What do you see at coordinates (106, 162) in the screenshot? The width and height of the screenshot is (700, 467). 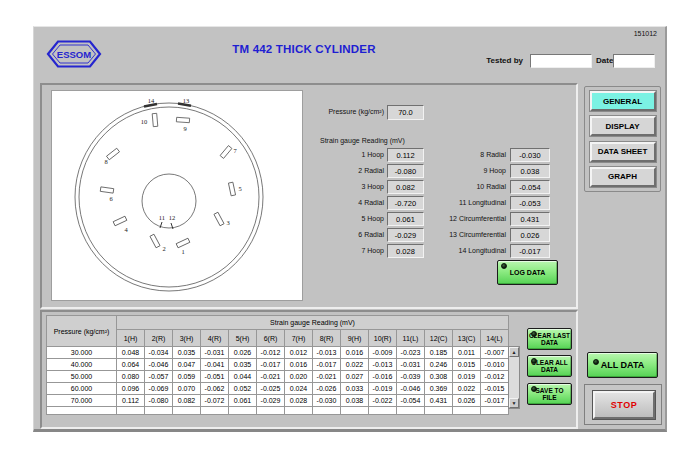 I see `gauge-label-8: 8` at bounding box center [106, 162].